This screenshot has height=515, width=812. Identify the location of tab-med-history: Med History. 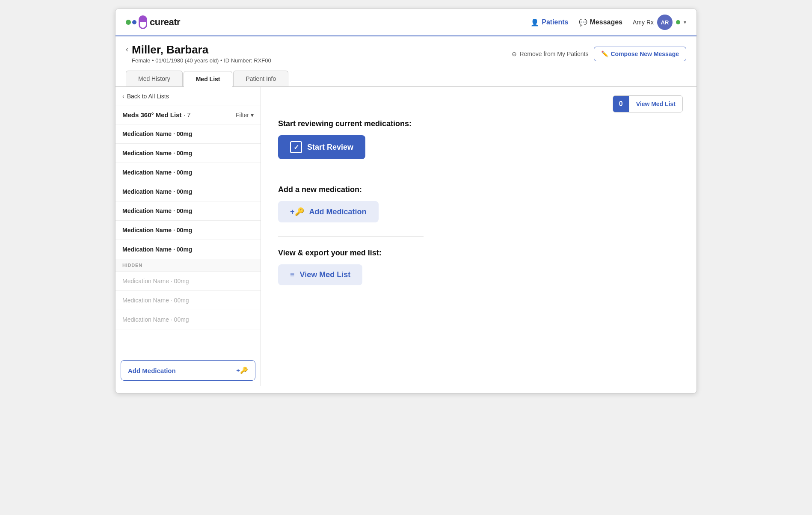
(154, 79).